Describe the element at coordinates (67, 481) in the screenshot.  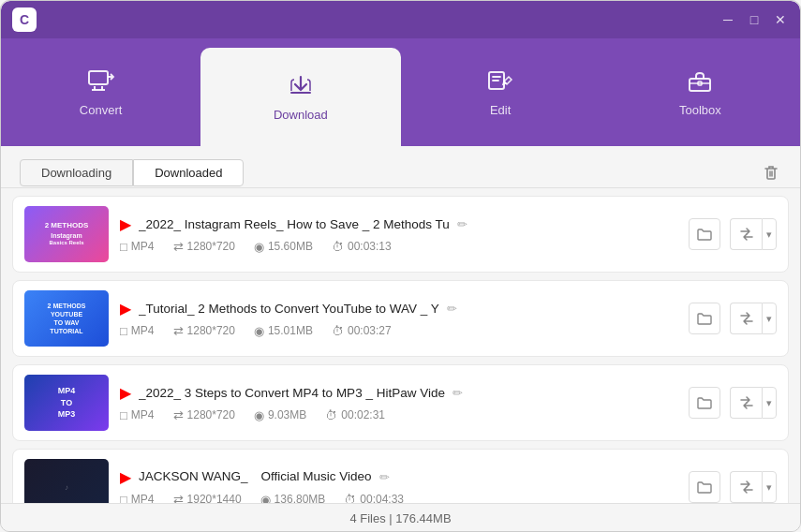
I see `thumbnail: ♪` at that location.